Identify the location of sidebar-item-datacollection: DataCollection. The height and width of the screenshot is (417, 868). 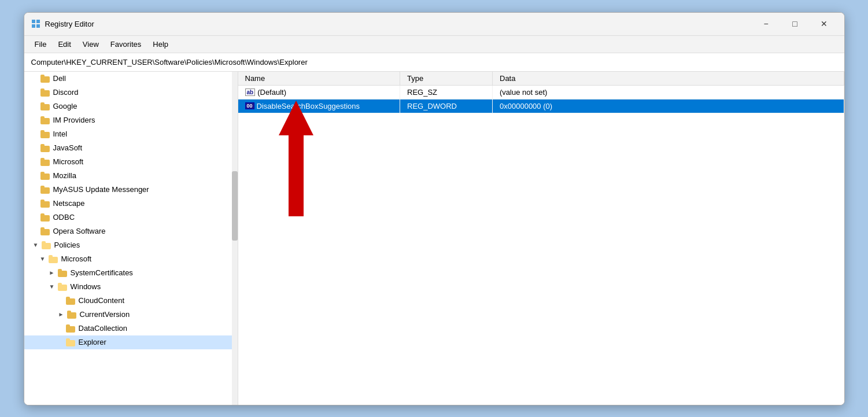
(131, 329).